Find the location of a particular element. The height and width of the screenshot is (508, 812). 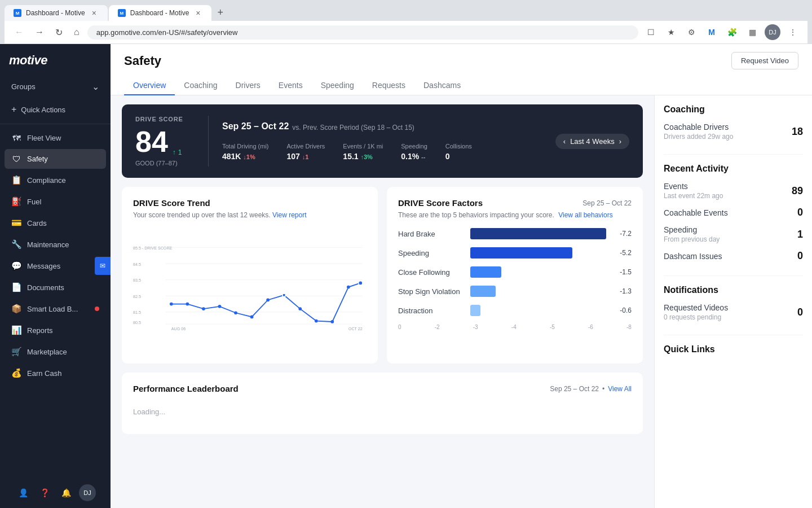

tab-events: Events is located at coordinates (291, 86).